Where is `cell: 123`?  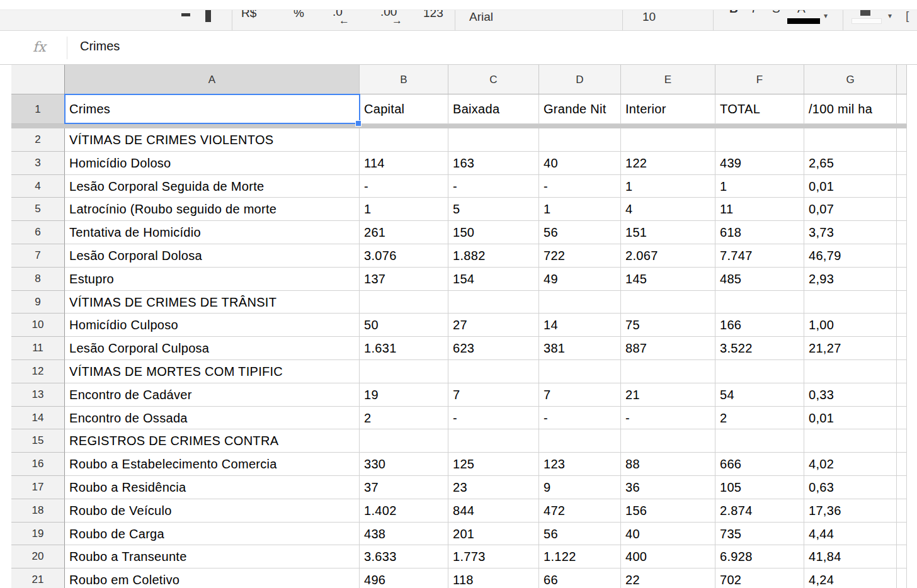
cell: 123 is located at coordinates (580, 465).